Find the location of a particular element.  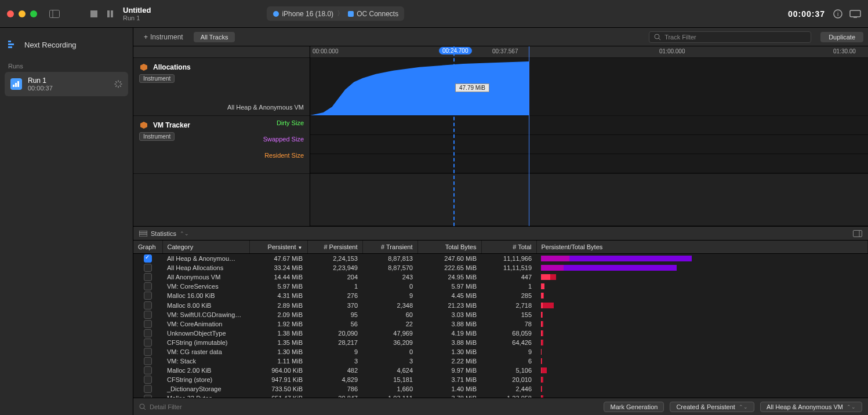

persistent-cell: 14.44 MiB is located at coordinates (278, 277).